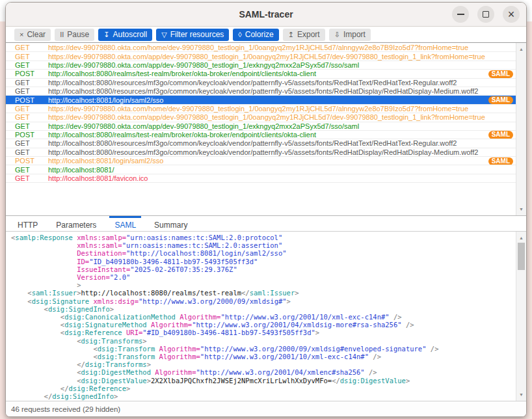  What do you see at coordinates (266, 14) in the screenshot?
I see `titlebar: SAML-tracer ×` at bounding box center [266, 14].